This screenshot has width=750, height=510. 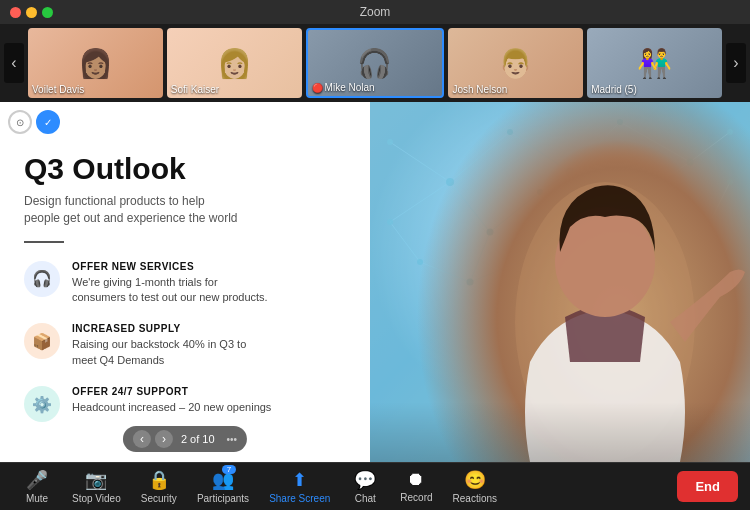 I want to click on slide-counter: 2 of 10, so click(x=198, y=439).